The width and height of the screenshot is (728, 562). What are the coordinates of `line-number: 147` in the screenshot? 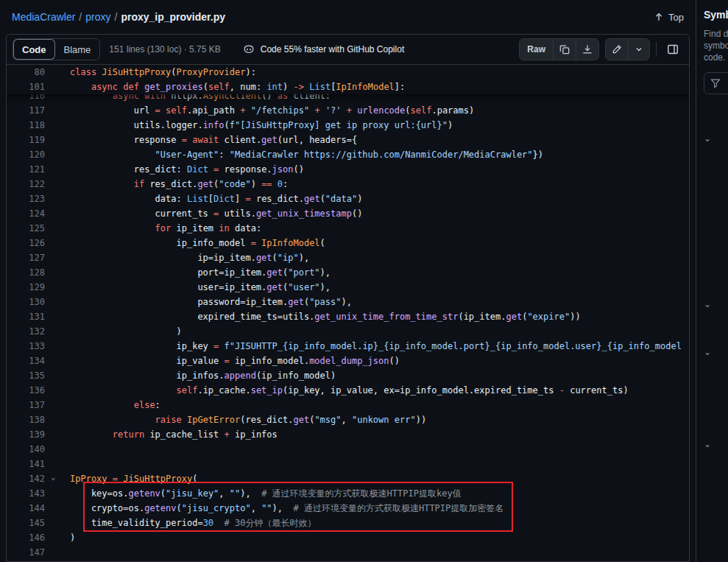 It's located at (26, 552).